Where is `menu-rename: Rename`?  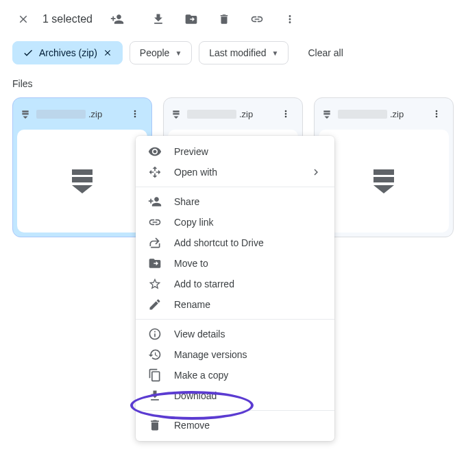 menu-rename: Rename is located at coordinates (235, 305).